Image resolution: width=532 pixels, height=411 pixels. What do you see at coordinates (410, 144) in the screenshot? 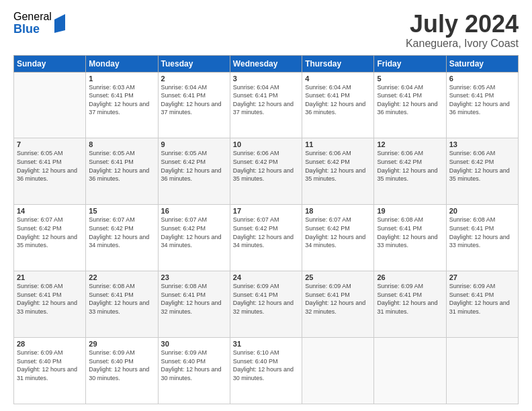
I see `day-number: 12` at bounding box center [410, 144].